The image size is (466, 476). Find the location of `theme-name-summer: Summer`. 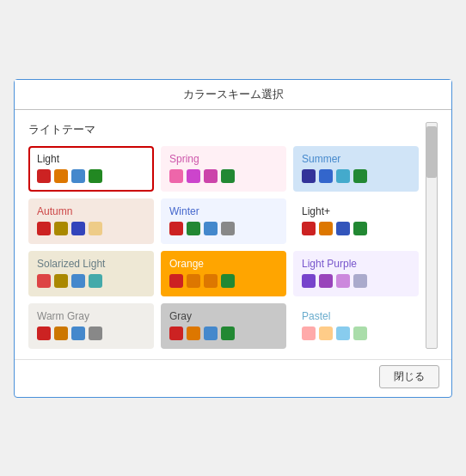

theme-name-summer: Summer is located at coordinates (356, 159).